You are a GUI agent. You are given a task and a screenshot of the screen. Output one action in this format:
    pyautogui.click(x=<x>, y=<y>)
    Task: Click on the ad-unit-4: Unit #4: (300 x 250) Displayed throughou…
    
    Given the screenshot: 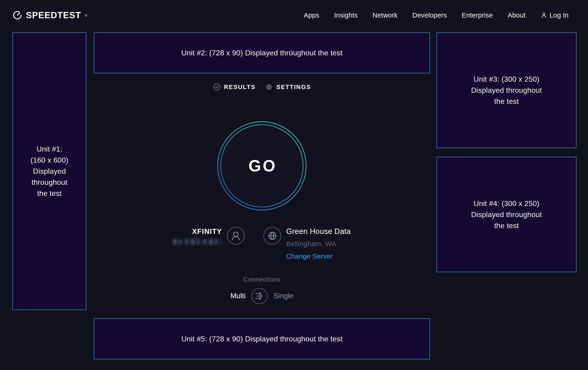 What is the action you would take?
    pyautogui.click(x=506, y=215)
    